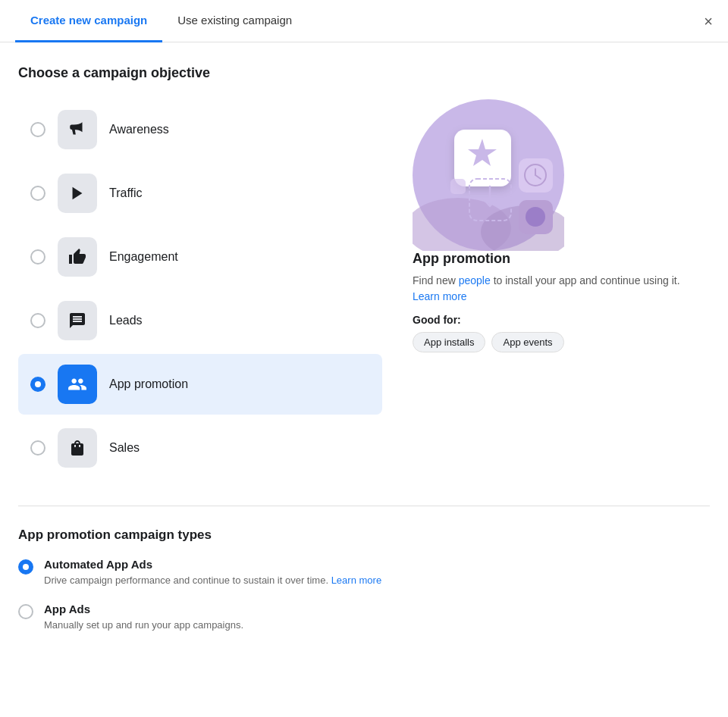 The image size is (728, 717). What do you see at coordinates (77, 448) in the screenshot?
I see `sales-icon-box` at bounding box center [77, 448].